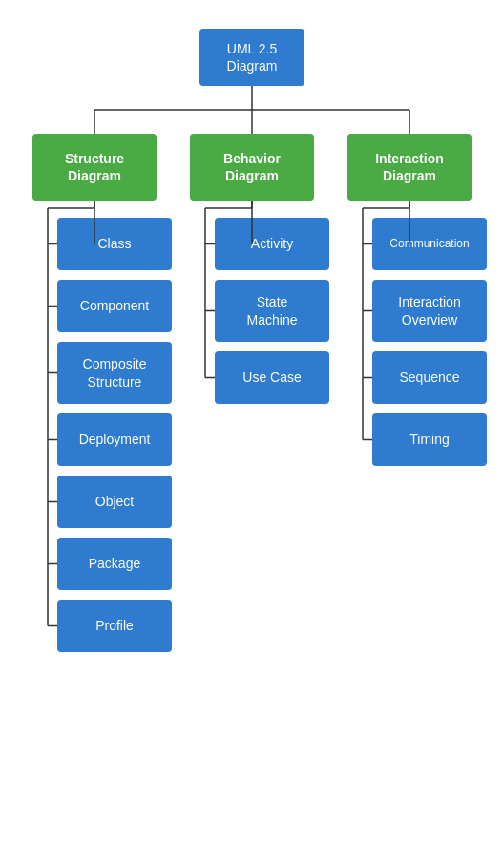  Describe the element at coordinates (430, 439) in the screenshot. I see `item-timing: Timing` at that location.